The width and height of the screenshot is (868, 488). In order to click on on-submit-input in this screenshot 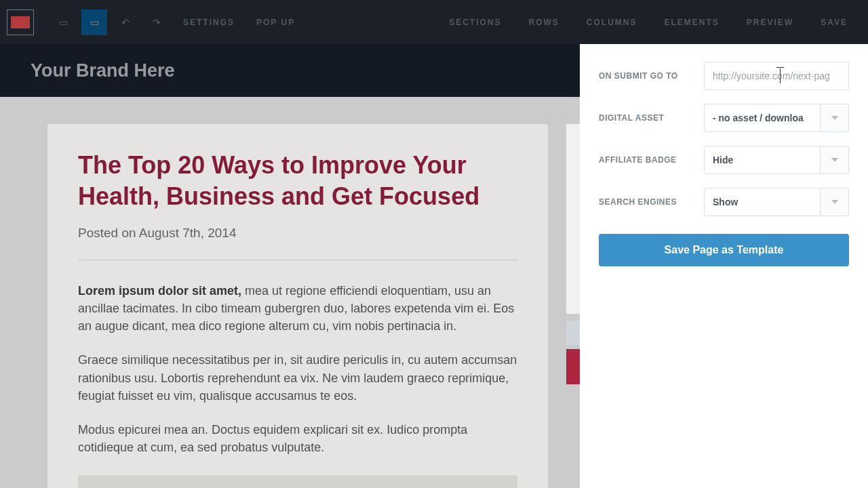, I will do `click(776, 76)`.